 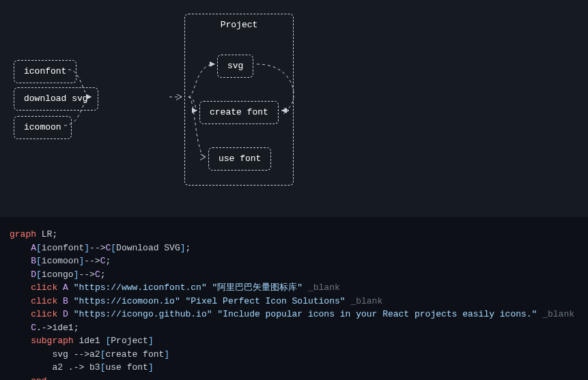 What do you see at coordinates (63, 248) in the screenshot?
I see `code-text: iconfont` at bounding box center [63, 248].